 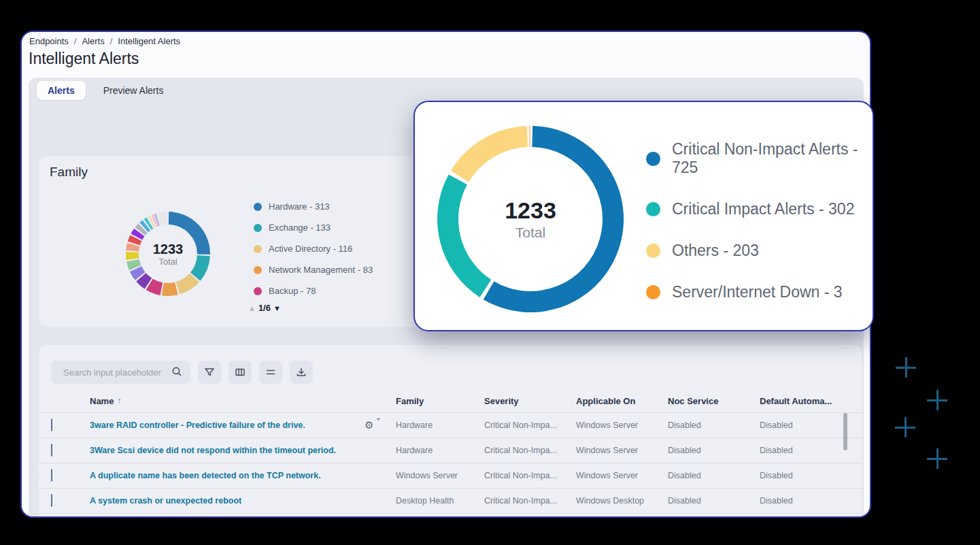 I want to click on table-header-row: Name↑FamilySeverityApplicable OnNoc Serv…, so click(x=450, y=401).